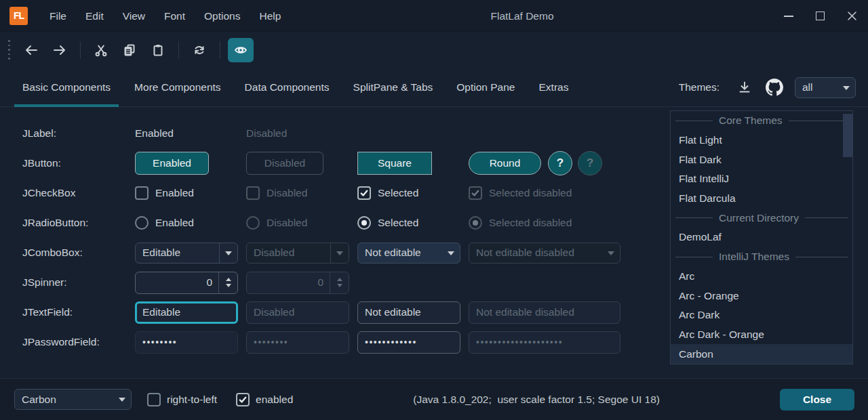 The image size is (868, 420). Describe the element at coordinates (66, 87) in the screenshot. I see `tab-basic-components: Basic Components` at that location.